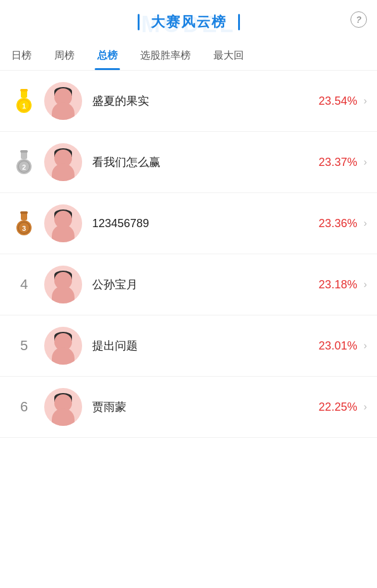 Image resolution: width=377 pixels, height=588 pixels. I want to click on tab-weekly: 周榜, so click(64, 57).